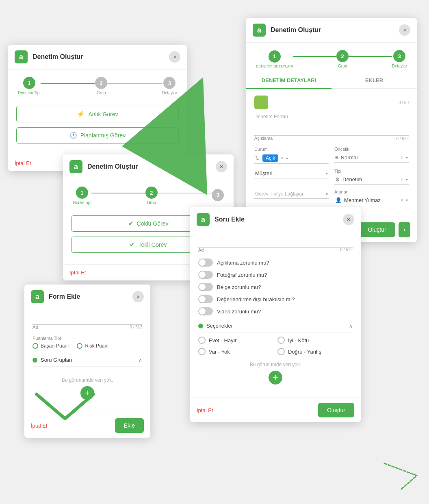 This screenshot has height=504, width=429. What do you see at coordinates (87, 393) in the screenshot?
I see `form4-add-btn: +` at bounding box center [87, 393].